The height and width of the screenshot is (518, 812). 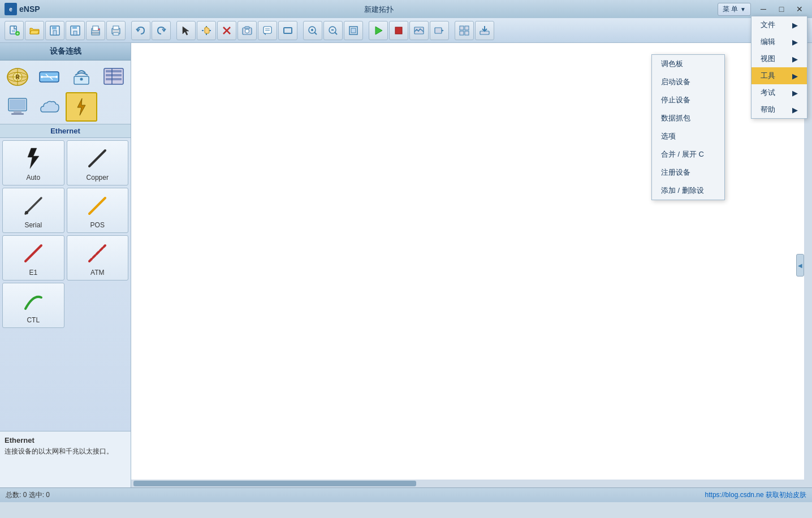 I want to click on cable-auto-icon, so click(x=33, y=158).